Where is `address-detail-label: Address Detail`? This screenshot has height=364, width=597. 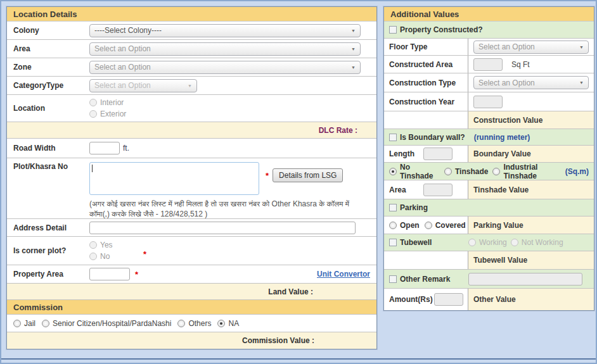
address-detail-label: Address Detail is located at coordinates (48, 228).